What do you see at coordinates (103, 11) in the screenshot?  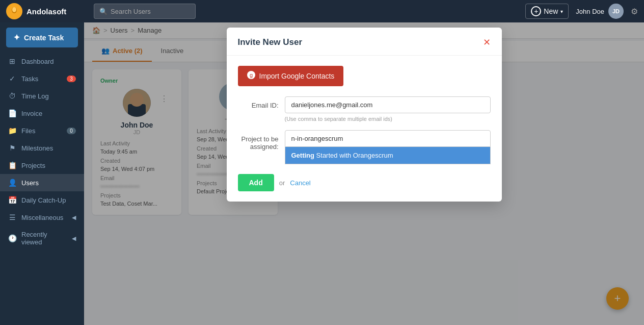 I see `search-icon: 🔍` at bounding box center [103, 11].